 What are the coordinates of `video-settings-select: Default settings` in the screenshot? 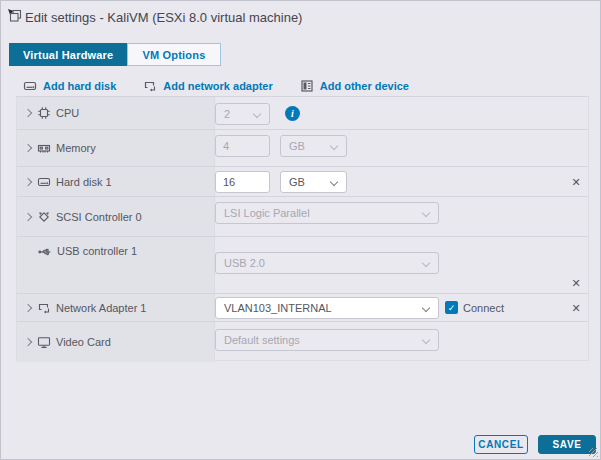 It's located at (327, 340).